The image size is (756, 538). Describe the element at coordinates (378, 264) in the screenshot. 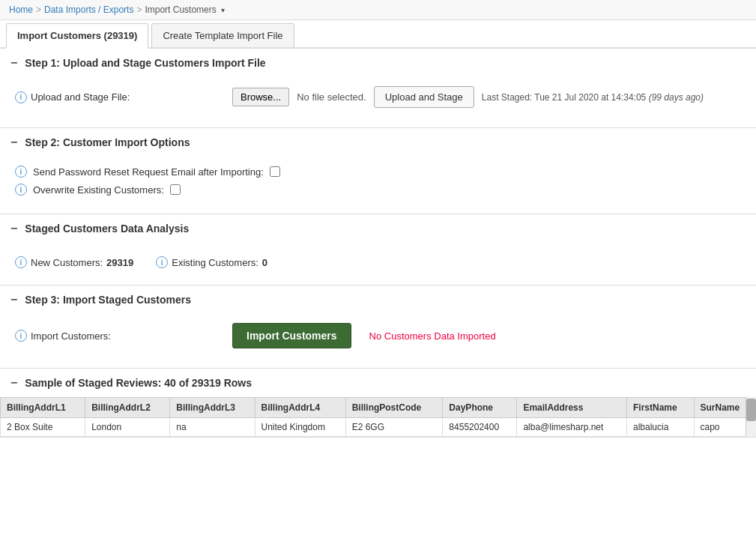

I see `analysis-body: i New Customers: 29319 i Existing Custom…` at that location.